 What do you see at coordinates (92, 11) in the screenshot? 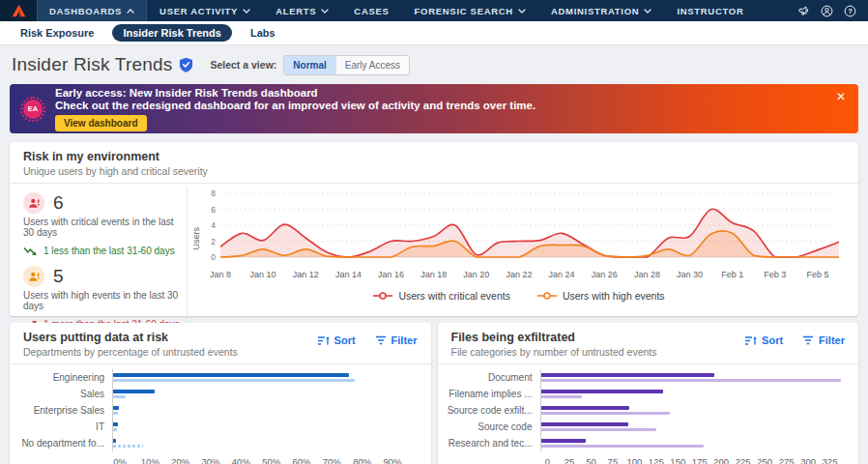
I see `nav-item-dashboards: DASHBOARDS` at bounding box center [92, 11].